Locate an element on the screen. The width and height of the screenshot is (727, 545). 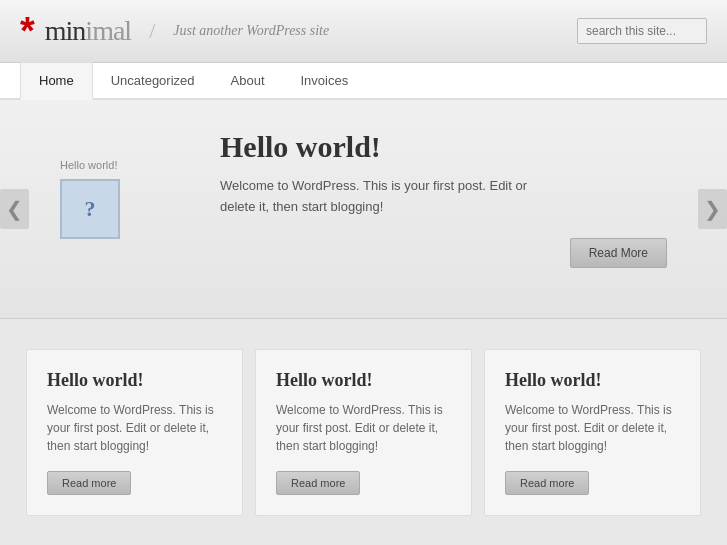
nav-item-about: About is located at coordinates (248, 82).